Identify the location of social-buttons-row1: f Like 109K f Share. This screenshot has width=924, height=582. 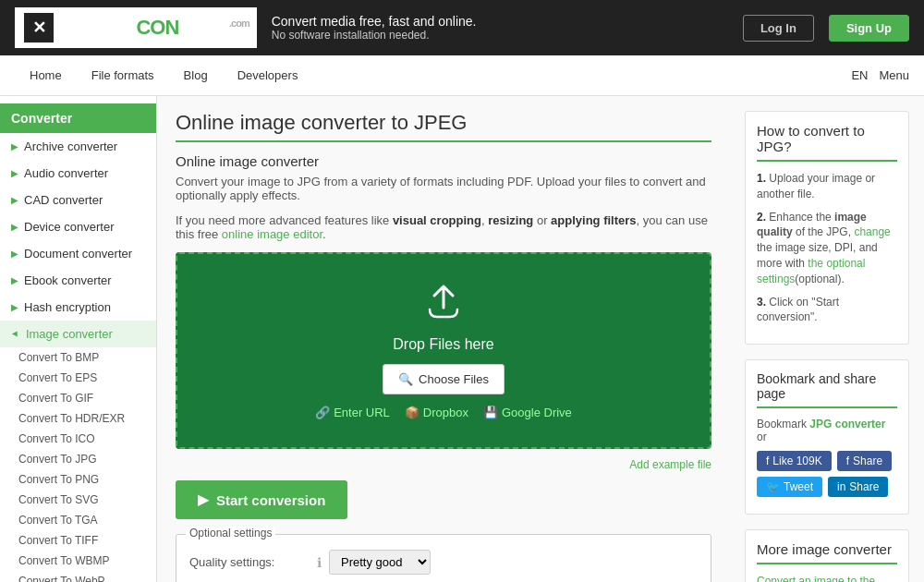
(827, 461).